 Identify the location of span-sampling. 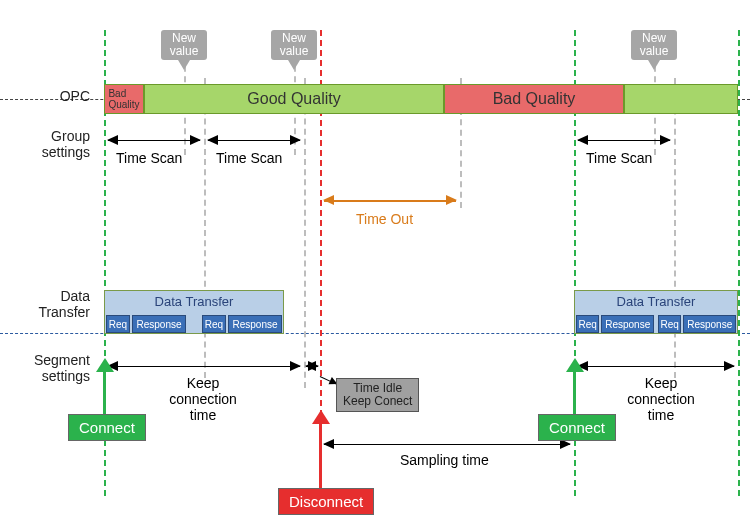
(447, 444).